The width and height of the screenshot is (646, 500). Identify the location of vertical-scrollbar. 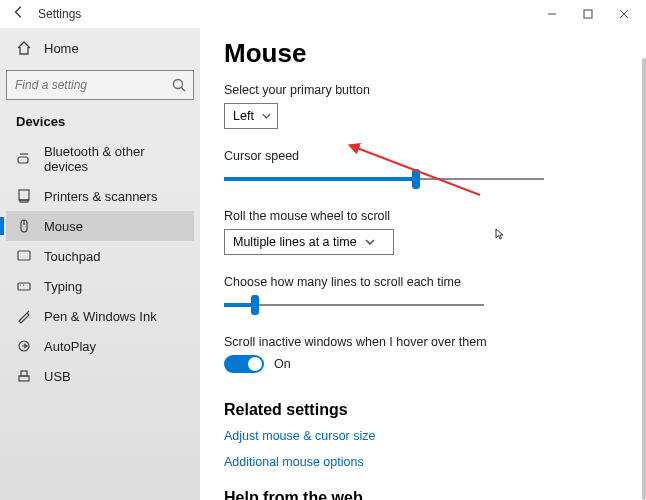
(644, 279).